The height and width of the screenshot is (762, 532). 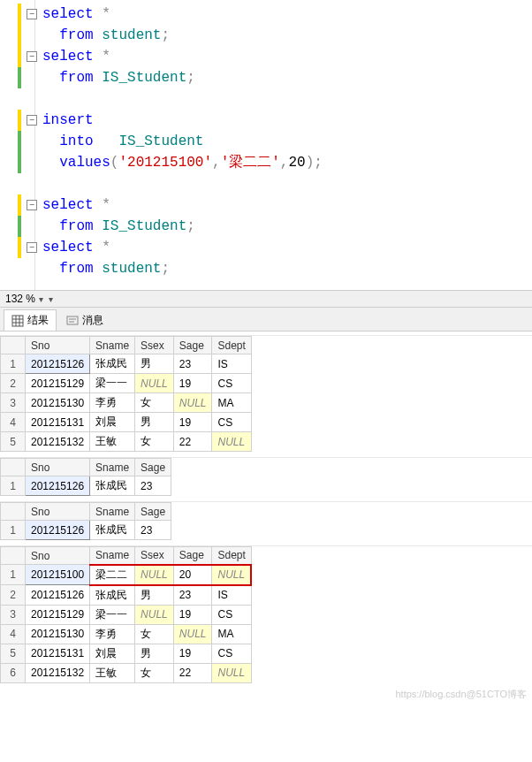 I want to click on watermark-text: https://blog.csdn@51CTO博客, so click(x=461, y=695).